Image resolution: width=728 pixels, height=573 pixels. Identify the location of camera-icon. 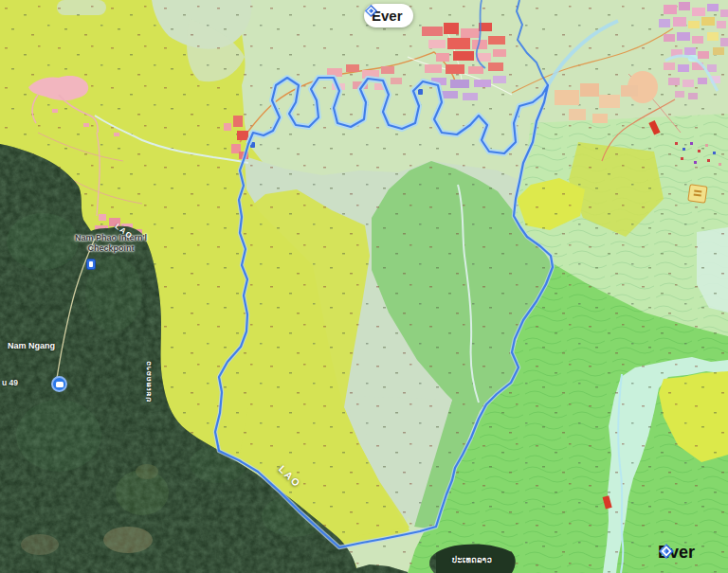
(60, 385).